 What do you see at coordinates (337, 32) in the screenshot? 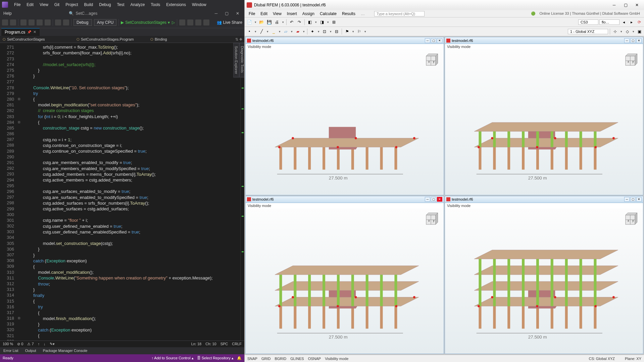
I see `tool-icon: ⊟` at bounding box center [337, 32].